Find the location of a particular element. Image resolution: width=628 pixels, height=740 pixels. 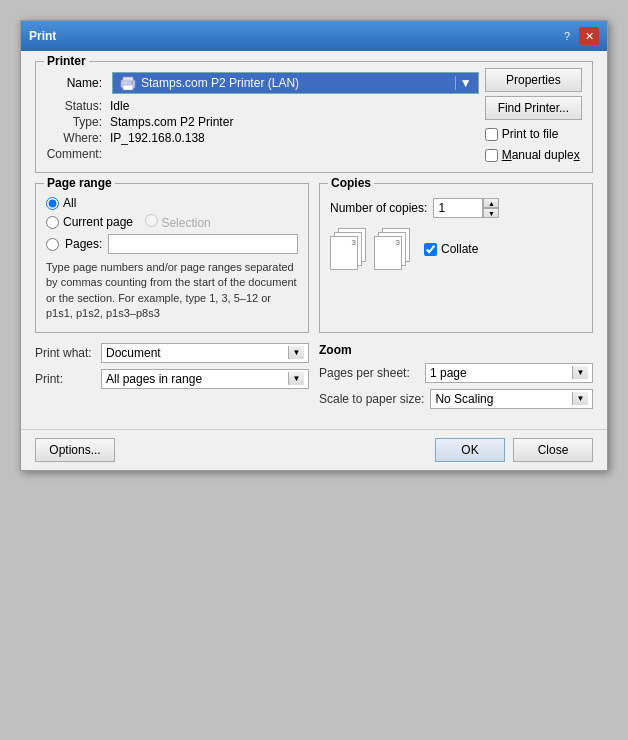

help-button: ? is located at coordinates (567, 36).